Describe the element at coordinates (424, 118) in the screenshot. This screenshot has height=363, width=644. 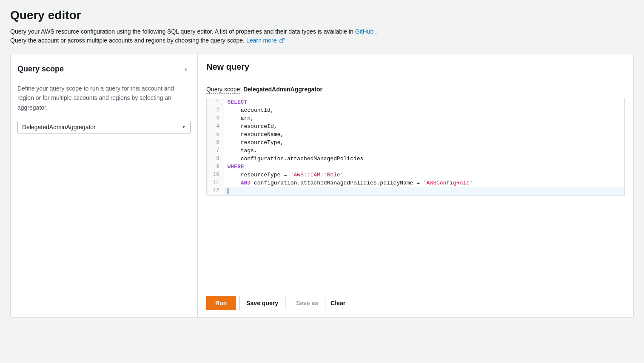
I see `line-content-3: arn,` at that location.